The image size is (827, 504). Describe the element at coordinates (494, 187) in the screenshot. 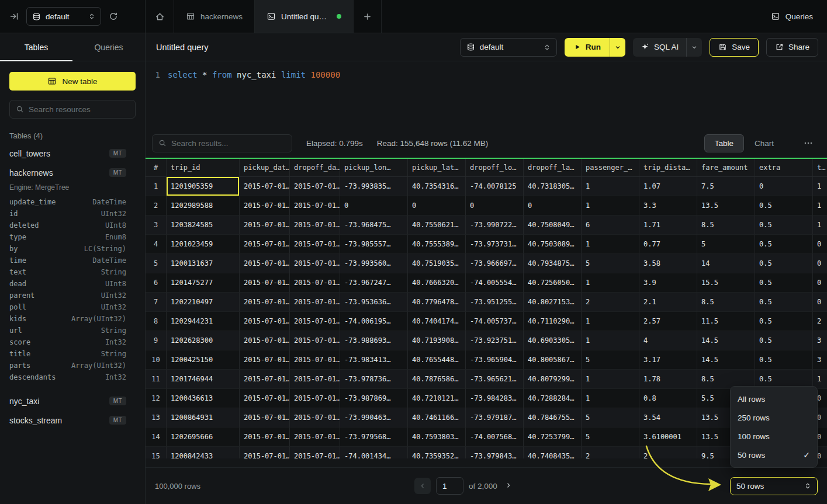

I see `table-cell: -74.0078125` at that location.